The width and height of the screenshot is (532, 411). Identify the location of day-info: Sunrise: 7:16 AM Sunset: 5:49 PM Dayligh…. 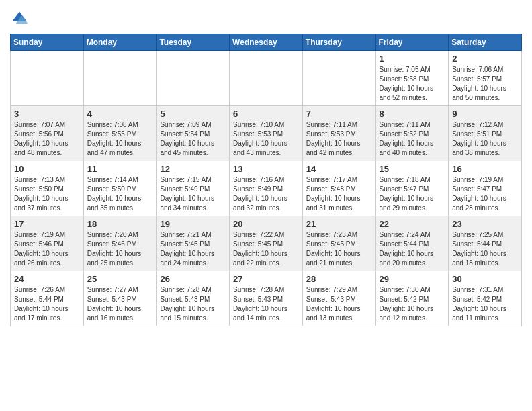
(266, 194).